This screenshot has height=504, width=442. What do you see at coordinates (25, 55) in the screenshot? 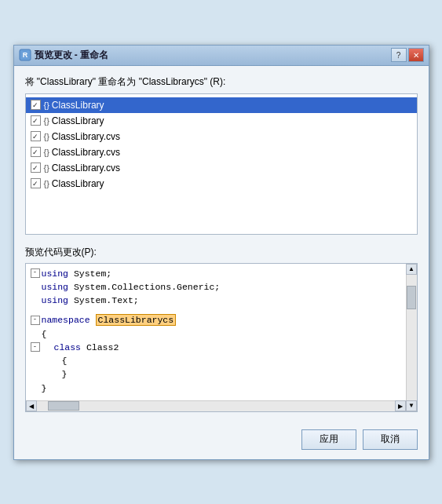
I see `svg-text: R` at bounding box center [25, 55].